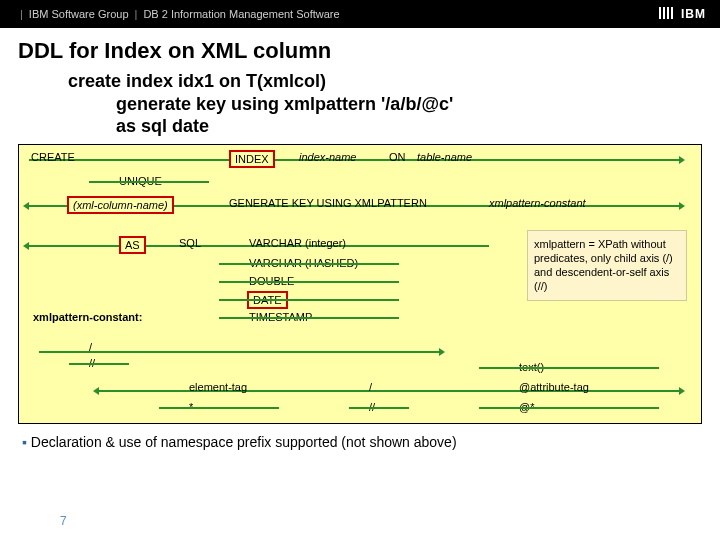  Describe the element at coordinates (132, 245) in the screenshot. I see `kw-as: AS` at that location.